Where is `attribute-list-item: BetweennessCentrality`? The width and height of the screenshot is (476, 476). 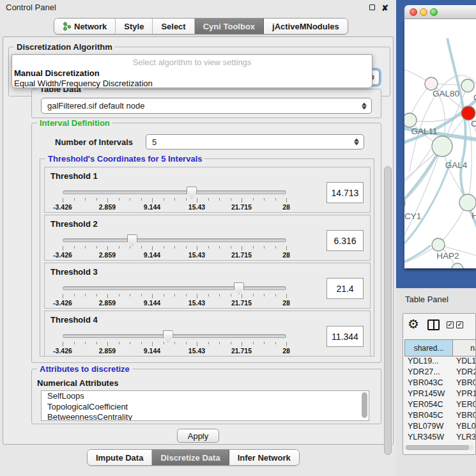 attribute-list-item: BetweennessCentrality is located at coordinates (205, 417).